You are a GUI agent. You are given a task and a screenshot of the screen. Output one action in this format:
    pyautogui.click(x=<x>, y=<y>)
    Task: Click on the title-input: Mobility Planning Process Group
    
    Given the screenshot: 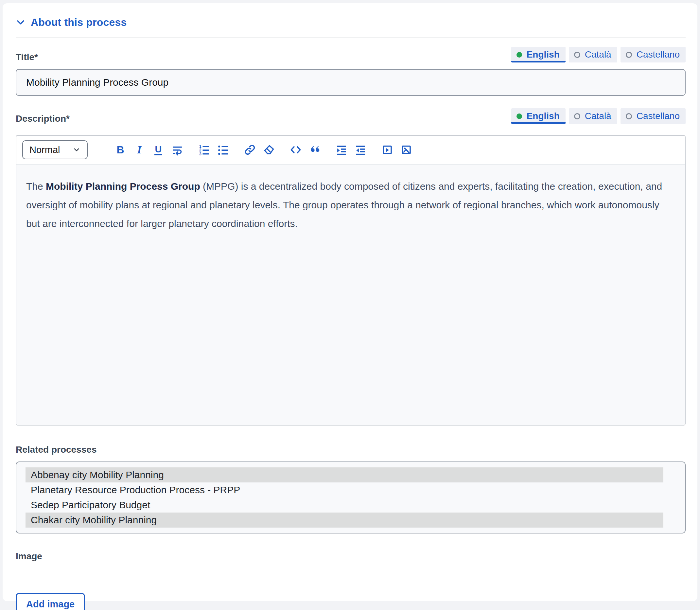 What is the action you would take?
    pyautogui.click(x=351, y=82)
    